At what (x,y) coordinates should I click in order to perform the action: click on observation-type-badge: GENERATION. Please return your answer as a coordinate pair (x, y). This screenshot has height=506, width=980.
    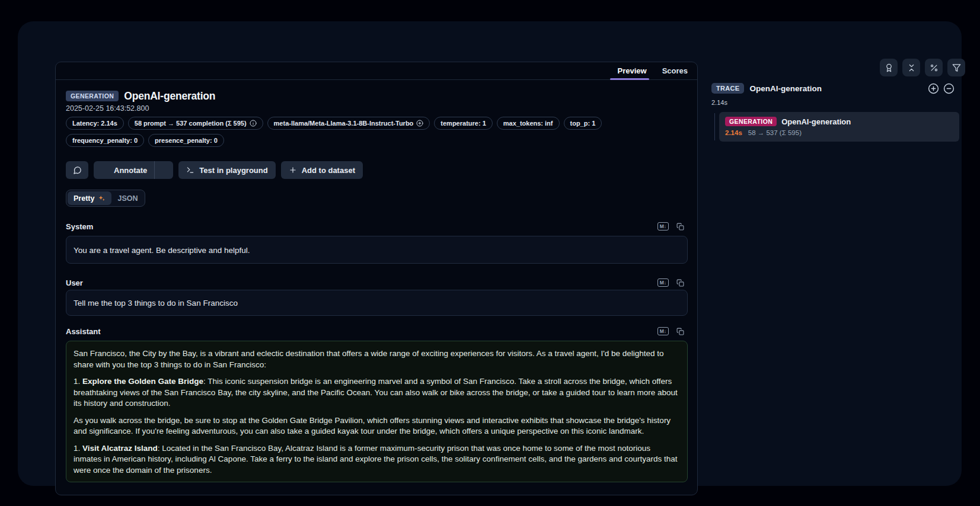
    Looking at the image, I should click on (92, 96).